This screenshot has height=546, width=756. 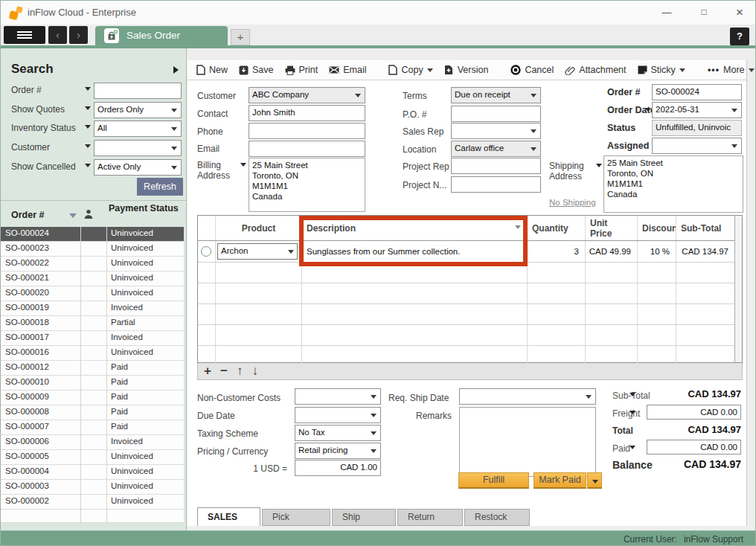 What do you see at coordinates (160, 187) in the screenshot?
I see `refresh-button: Refresh` at bounding box center [160, 187].